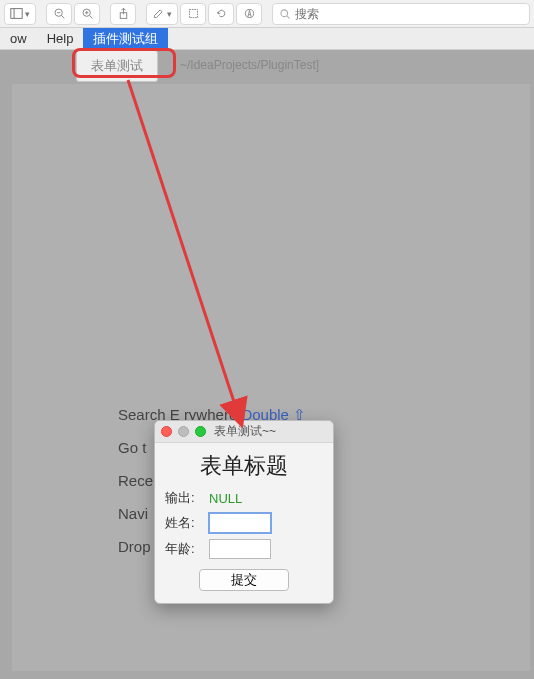  What do you see at coordinates (16, 14) in the screenshot?
I see `panel-icon` at bounding box center [16, 14].